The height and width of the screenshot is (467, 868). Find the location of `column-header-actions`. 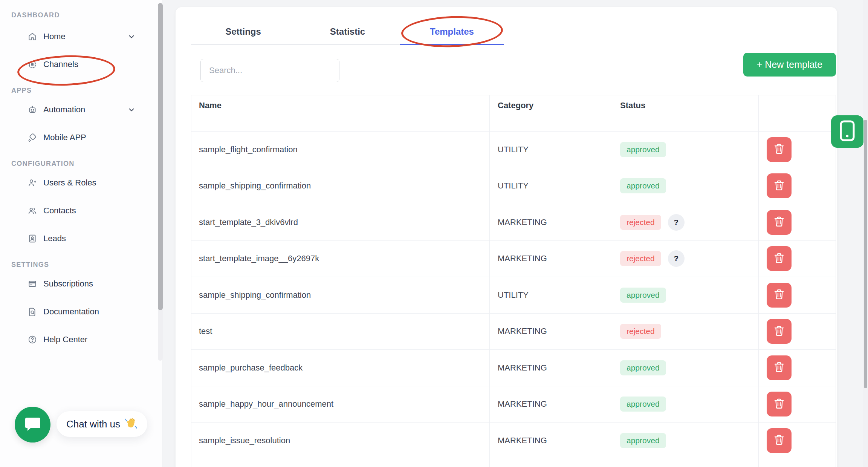

column-header-actions is located at coordinates (797, 106).